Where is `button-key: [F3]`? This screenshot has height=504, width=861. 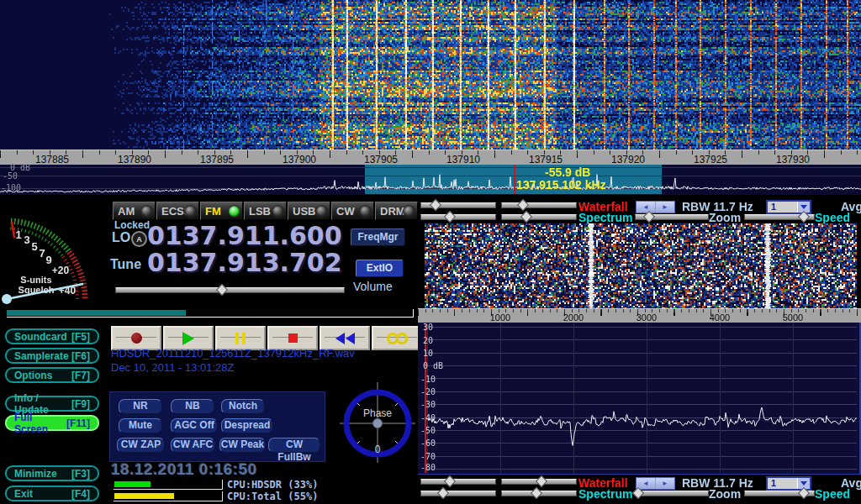
button-key: [F3] is located at coordinates (81, 474).